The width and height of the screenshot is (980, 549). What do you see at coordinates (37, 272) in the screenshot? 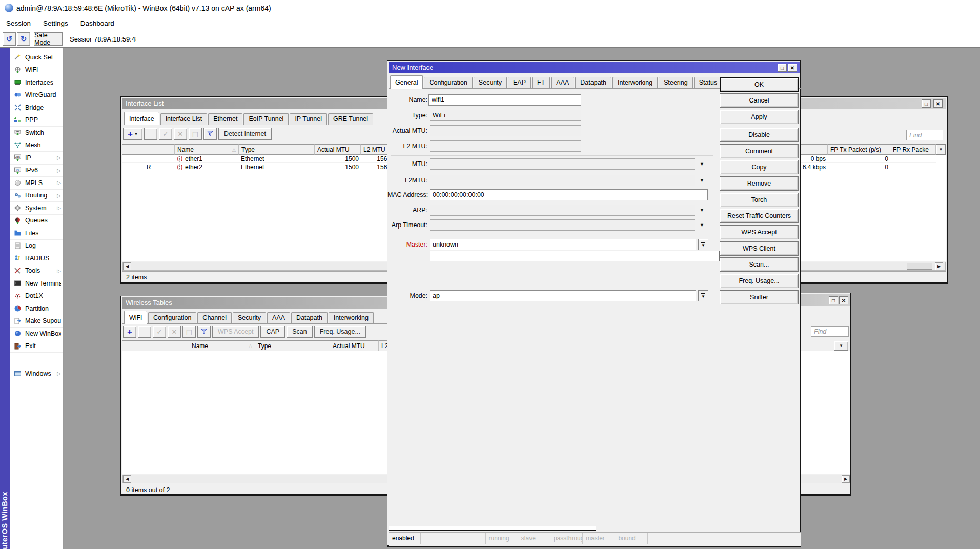
I see `sidebar-item-tools: Tools▷` at bounding box center [37, 272].